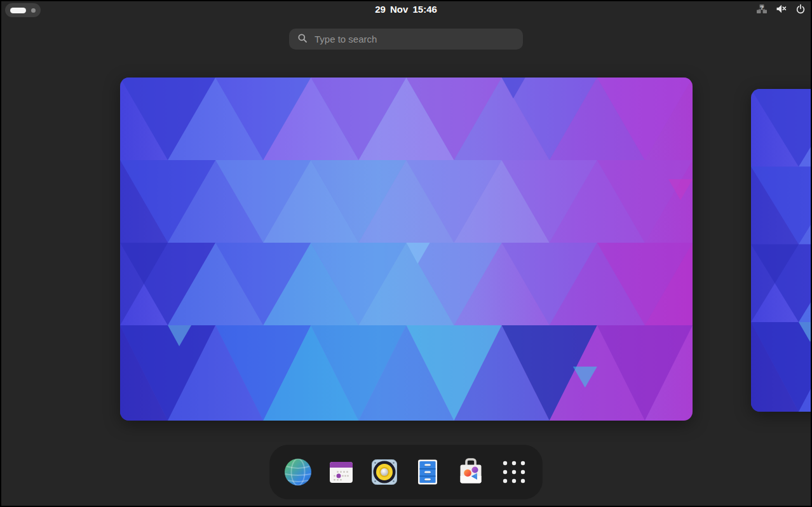  What do you see at coordinates (514, 472) in the screenshot?
I see `show-applications-grid-icon` at bounding box center [514, 472].